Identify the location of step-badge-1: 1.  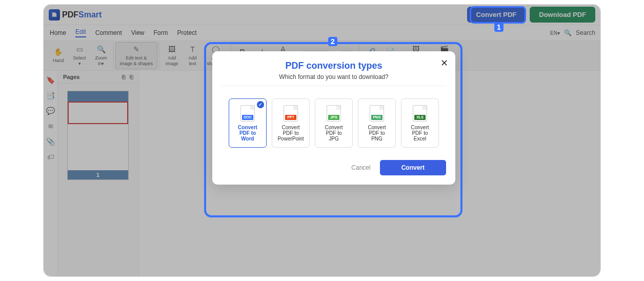
(499, 27).